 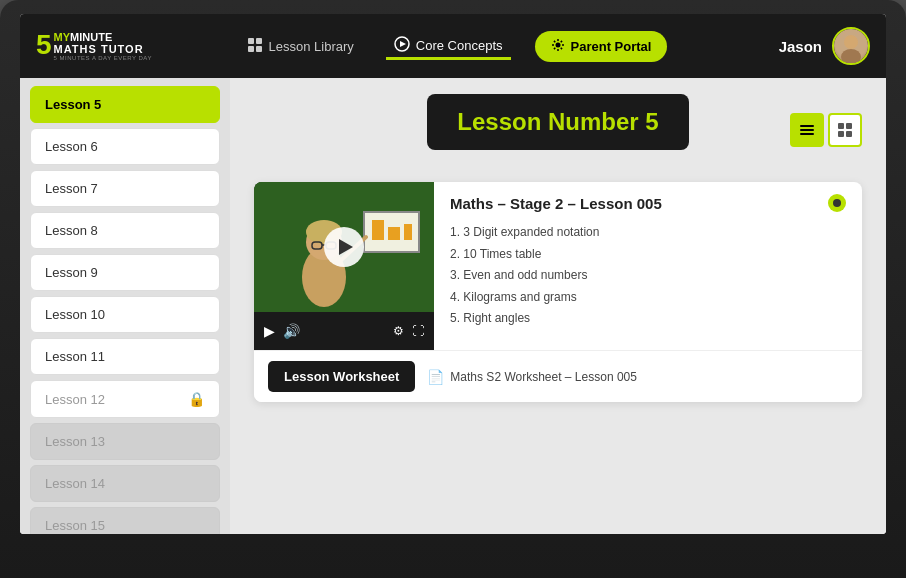 I want to click on video-card-footer: Lesson Worksheet 📄 Maths S2 Worksheet – …, so click(x=558, y=376).